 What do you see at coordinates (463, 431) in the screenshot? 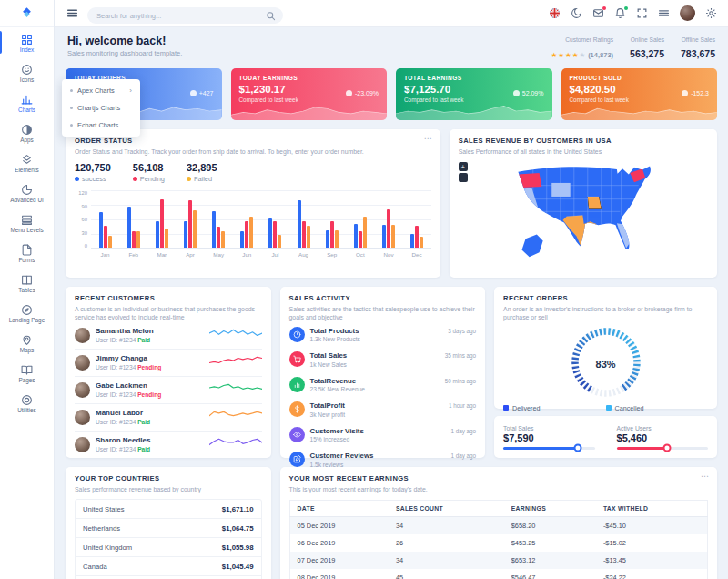
I see `activity-time: 1 day ago` at bounding box center [463, 431].